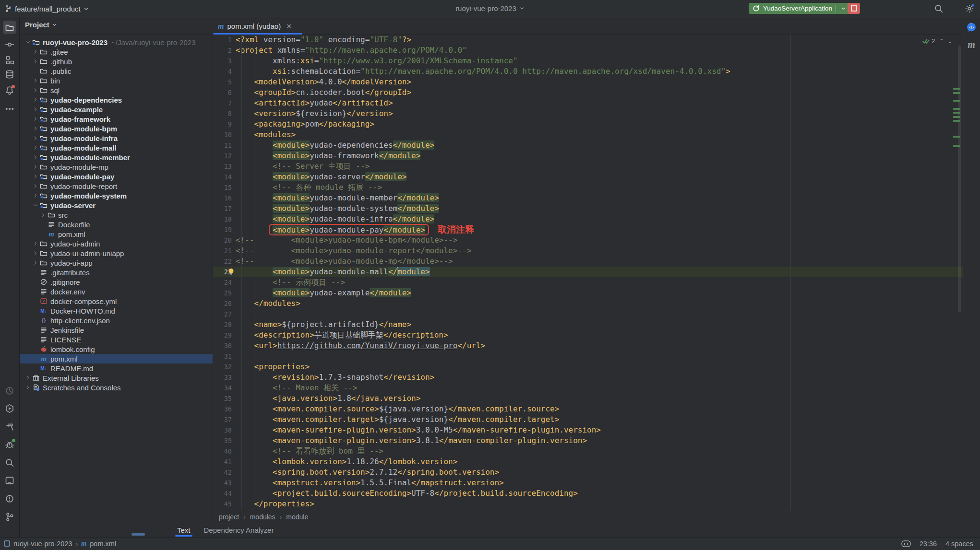 This screenshot has height=550, width=980. What do you see at coordinates (588, 304) in the screenshot?
I see `code-line-26: 26 </modules>` at bounding box center [588, 304].